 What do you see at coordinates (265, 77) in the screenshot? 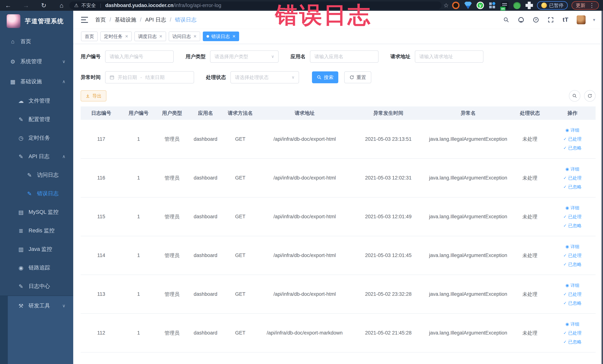
I see `process-status-select: 请选择处理状态 ∨` at bounding box center [265, 77].